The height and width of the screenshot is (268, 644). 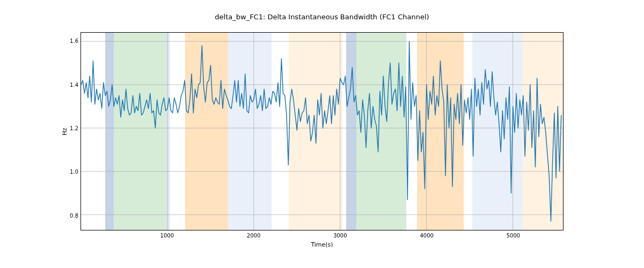 What do you see at coordinates (167, 236) in the screenshot?
I see `x-tick-label: 1000` at bounding box center [167, 236].